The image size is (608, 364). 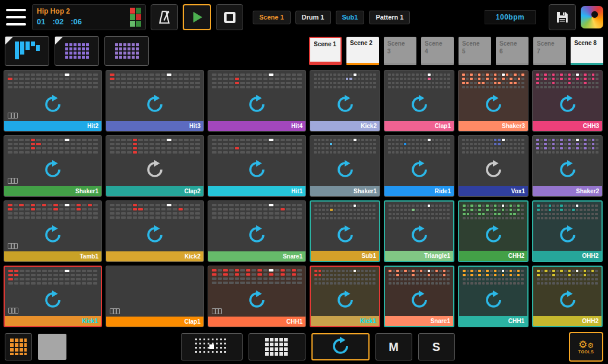 I want to click on blank-pad-button, so click(x=52, y=347).